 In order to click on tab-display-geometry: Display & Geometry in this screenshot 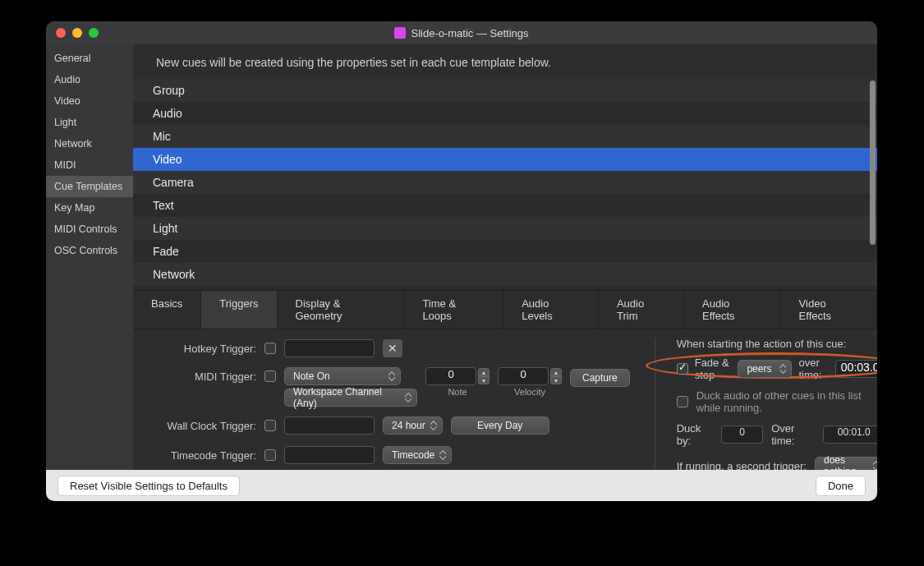, I will do `click(342, 310)`.